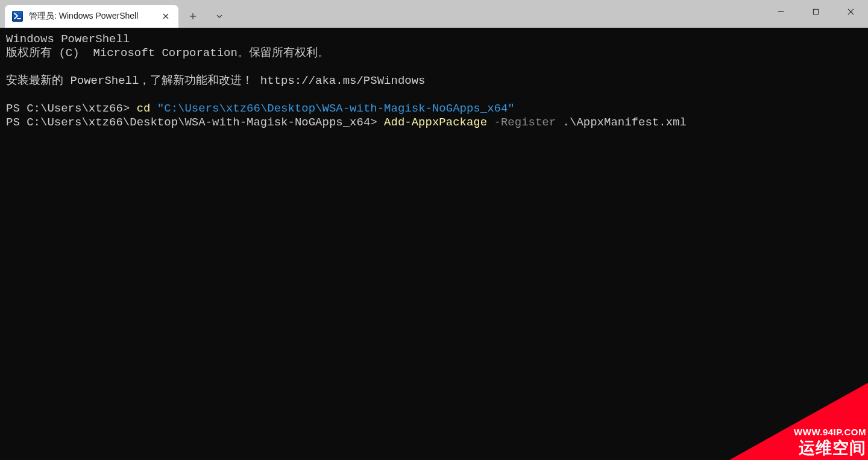  Describe the element at coordinates (193, 16) in the screenshot. I see `plus-icon` at that location.